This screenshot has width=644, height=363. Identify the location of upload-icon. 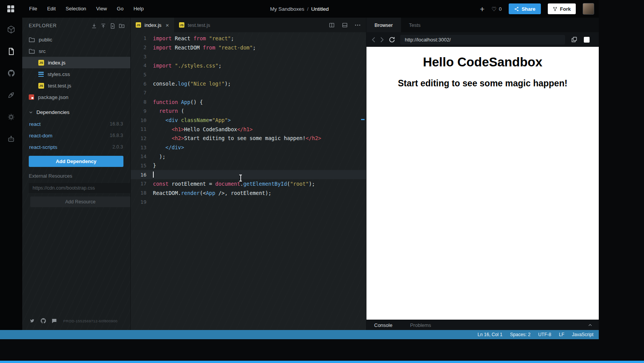
(104, 26).